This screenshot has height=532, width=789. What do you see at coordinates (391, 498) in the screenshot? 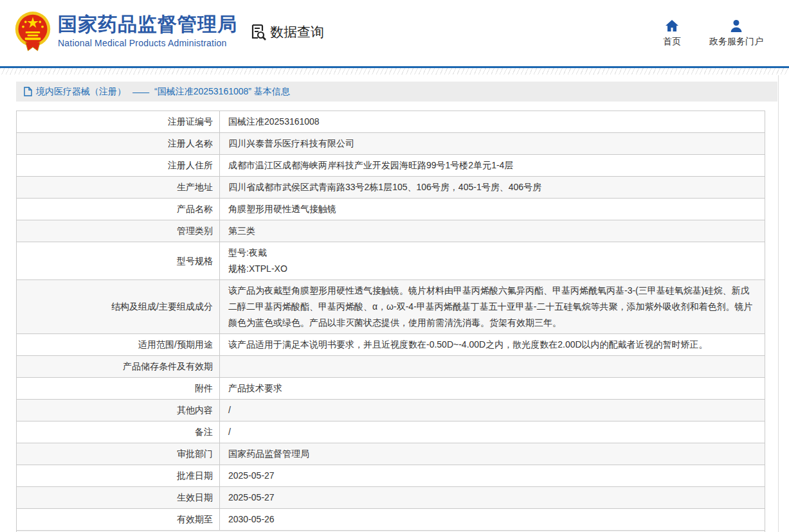
I see `table-row: 生效日期 2025-05-27` at bounding box center [391, 498].